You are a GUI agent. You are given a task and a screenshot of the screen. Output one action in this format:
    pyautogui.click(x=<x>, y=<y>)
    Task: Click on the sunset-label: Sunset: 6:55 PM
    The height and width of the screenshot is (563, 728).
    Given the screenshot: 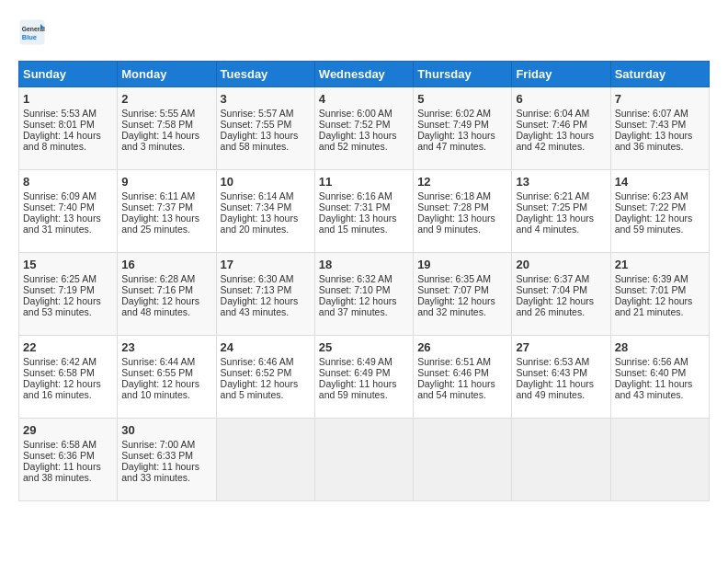 What is the action you would take?
    pyautogui.click(x=166, y=373)
    